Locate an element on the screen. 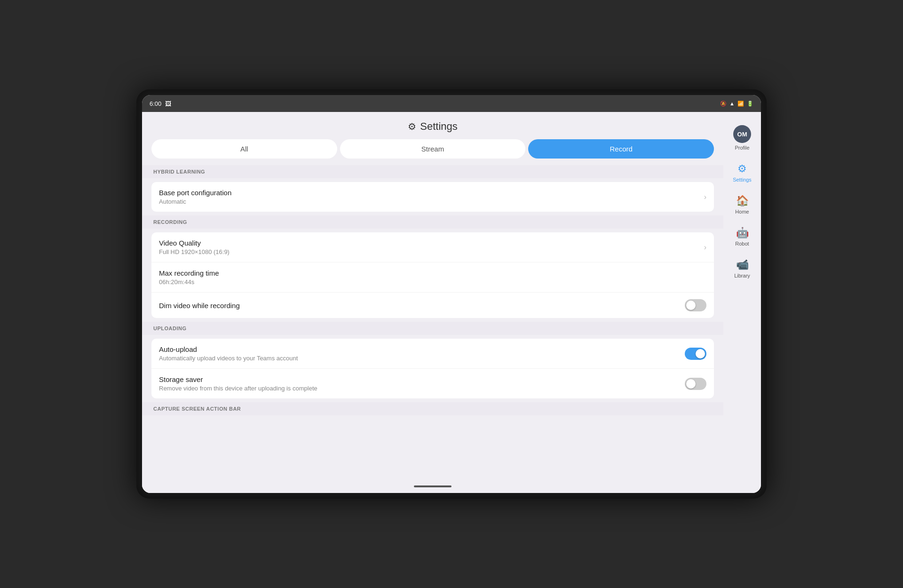 This screenshot has height=588, width=903. tab-stream: Stream is located at coordinates (433, 149).